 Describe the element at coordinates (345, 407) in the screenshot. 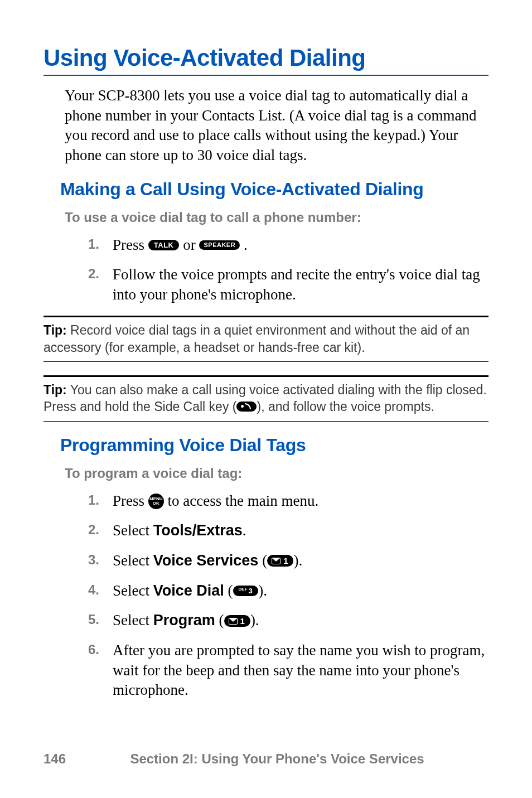

I see `tip-text: ), and follow the voice prompts.` at that location.